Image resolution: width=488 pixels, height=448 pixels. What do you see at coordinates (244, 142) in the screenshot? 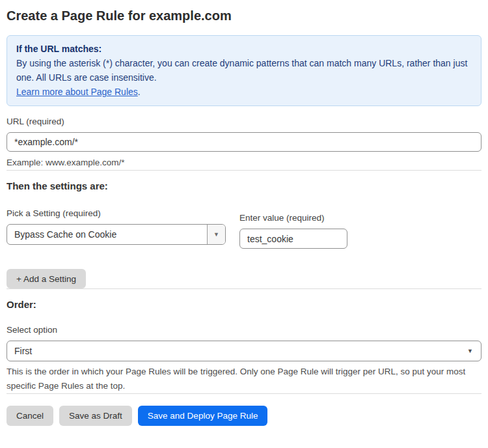
I see `url-input` at bounding box center [244, 142].